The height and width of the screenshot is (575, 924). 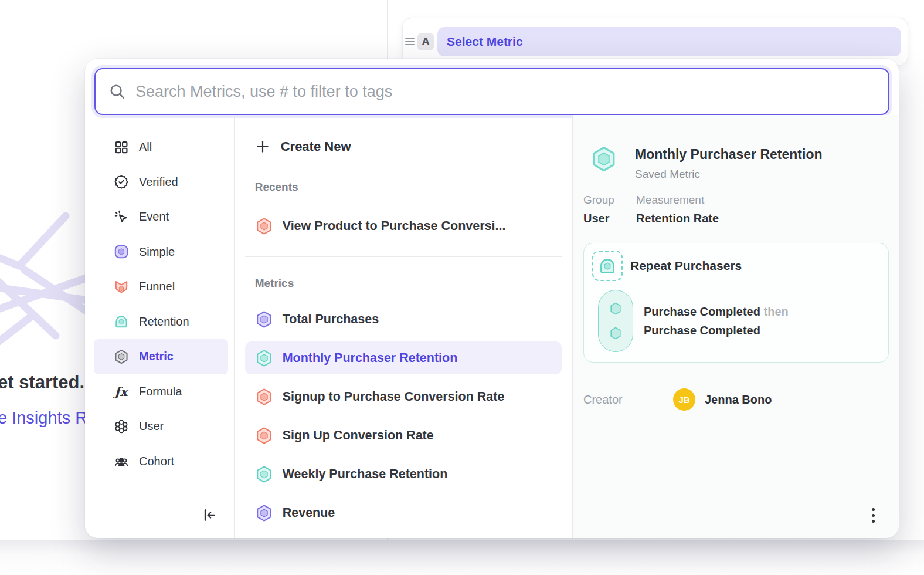 I want to click on metric-item-label: Total Purchases, so click(x=331, y=319).